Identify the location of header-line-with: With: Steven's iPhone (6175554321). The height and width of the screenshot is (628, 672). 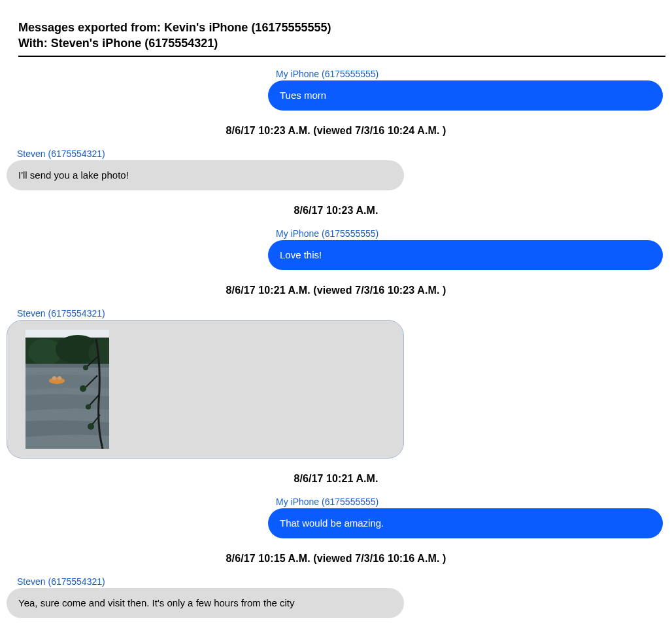
(342, 43).